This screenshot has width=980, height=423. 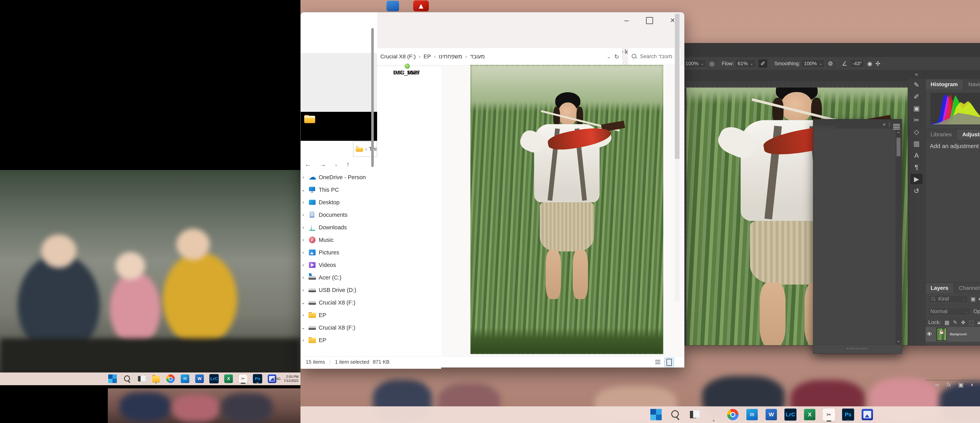 I want to click on dock-panel-icon: ✎, so click(x=917, y=85).